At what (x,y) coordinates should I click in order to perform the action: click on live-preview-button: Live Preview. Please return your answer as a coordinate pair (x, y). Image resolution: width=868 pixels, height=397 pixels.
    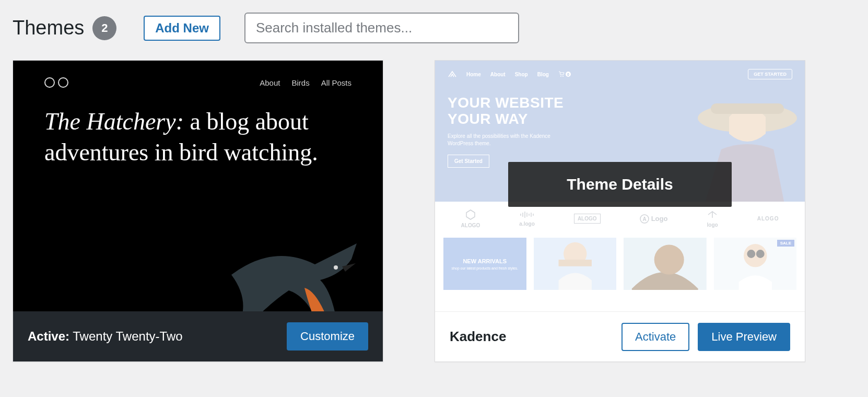
    Looking at the image, I should click on (744, 337).